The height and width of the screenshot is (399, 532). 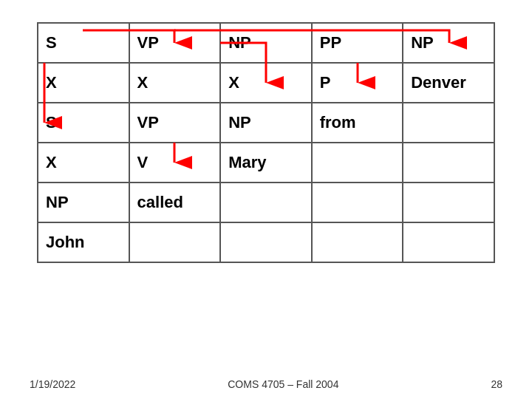 I want to click on cell-3-1: V, so click(x=175, y=163).